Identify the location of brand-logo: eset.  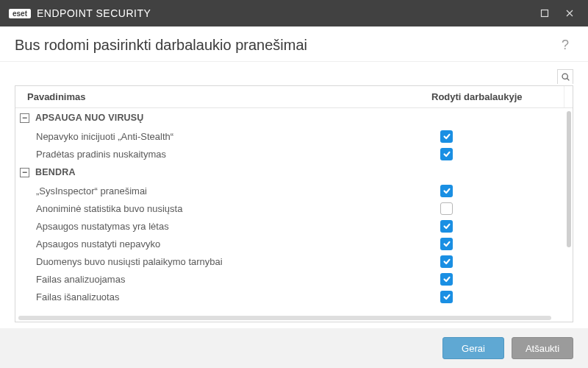
(20, 13).